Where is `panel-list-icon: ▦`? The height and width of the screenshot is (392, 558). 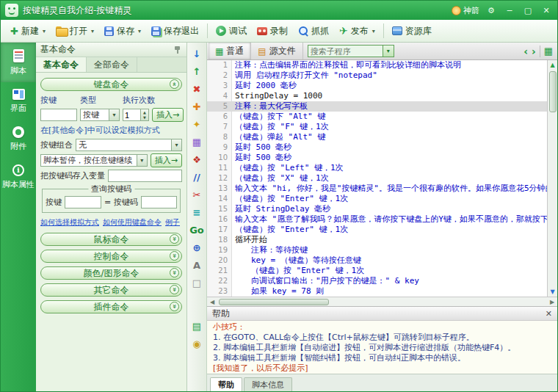 panel-list-icon: ▦ is located at coordinates (548, 51).